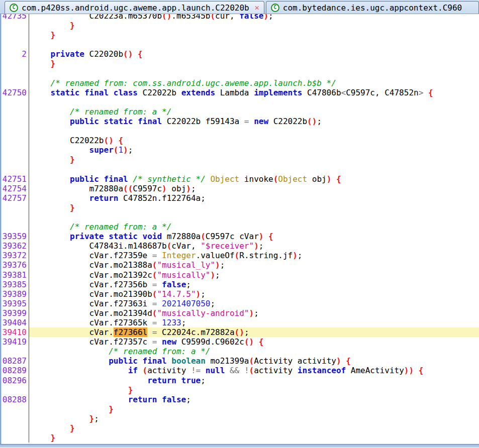  Describe the element at coordinates (239, 419) in the screenshot. I see `code-line: };` at that location.